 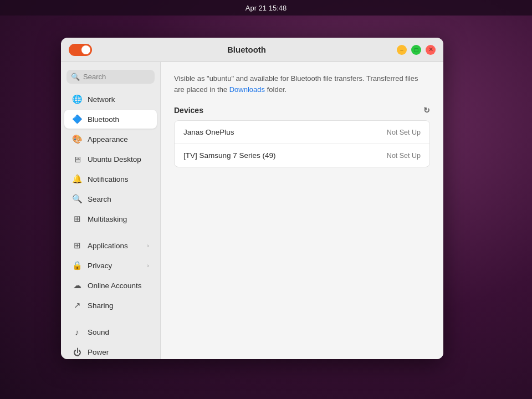 I want to click on chevron-right-icon-2: ›, so click(x=148, y=265).